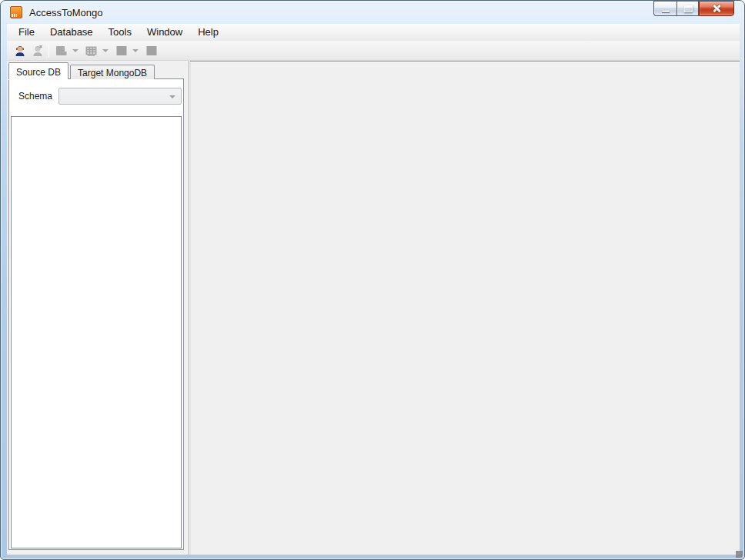 This screenshot has width=745, height=560. Describe the element at coordinates (37, 51) in the screenshot. I see `disconnect-button` at that location.